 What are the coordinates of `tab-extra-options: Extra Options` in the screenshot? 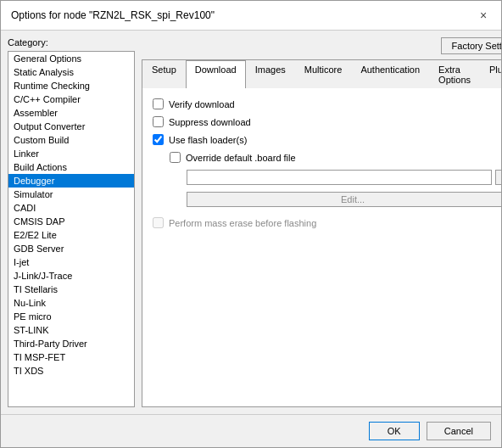 It's located at (455, 75).